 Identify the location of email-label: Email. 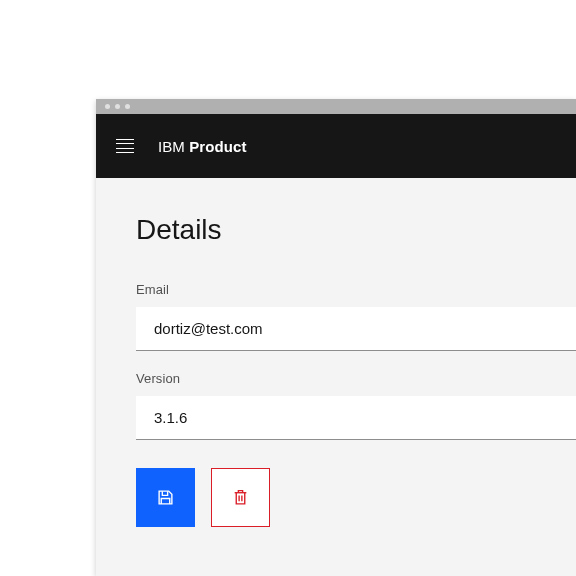
(356, 290).